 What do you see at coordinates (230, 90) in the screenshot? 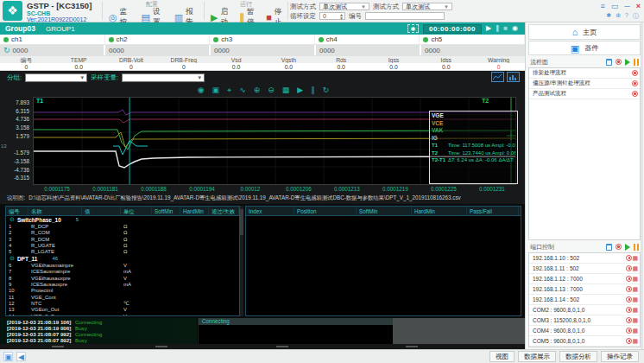
I see `cursor-icon: ⌖` at bounding box center [230, 90].